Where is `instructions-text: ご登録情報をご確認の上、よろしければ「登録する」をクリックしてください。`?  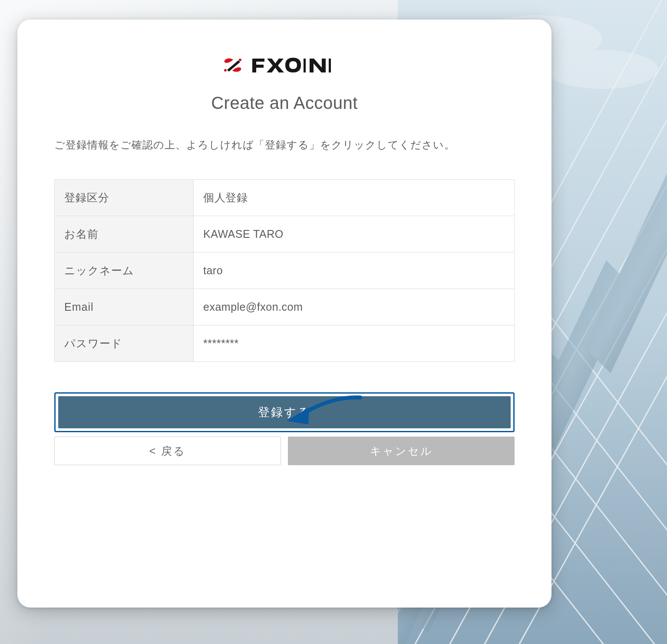
instructions-text: ご登録情報をご確認の上、よろしければ「登録する」をクリックしてください。 is located at coordinates (284, 145).